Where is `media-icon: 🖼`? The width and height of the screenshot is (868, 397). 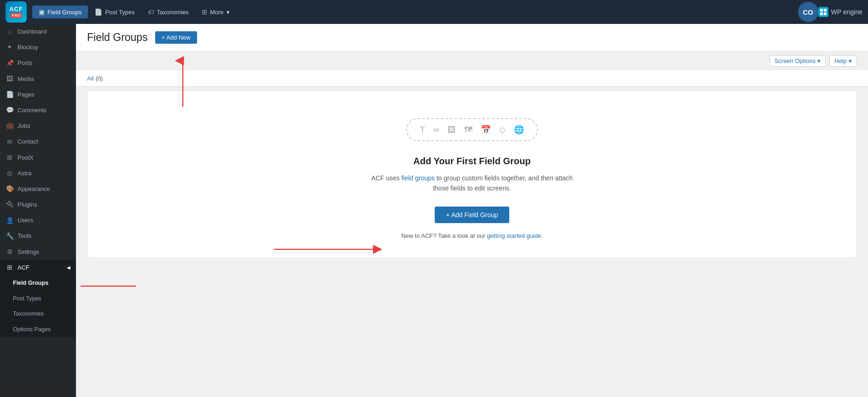
media-icon: 🖼 is located at coordinates (10, 79).